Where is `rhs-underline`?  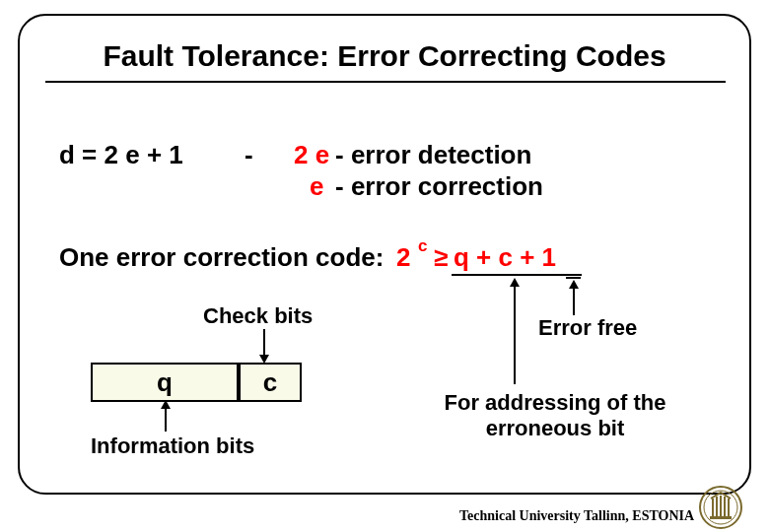
rhs-underline is located at coordinates (517, 275).